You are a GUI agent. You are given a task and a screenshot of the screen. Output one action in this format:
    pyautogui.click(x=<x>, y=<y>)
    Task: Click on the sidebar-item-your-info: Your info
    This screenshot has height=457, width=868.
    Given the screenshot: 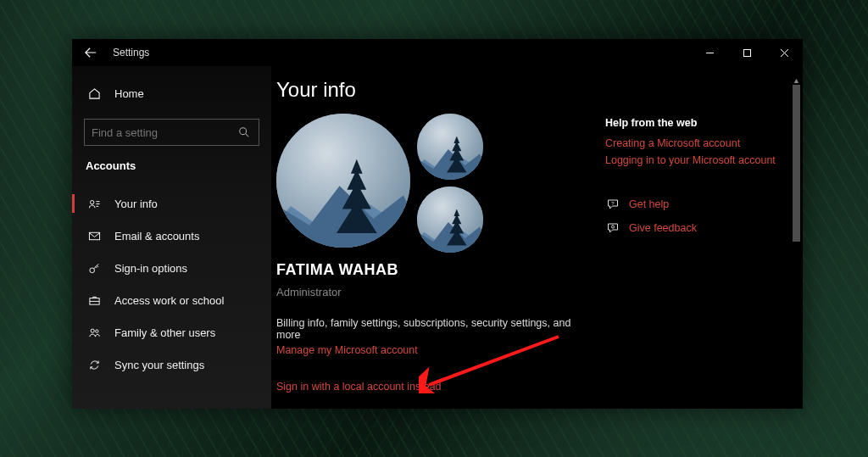 What is the action you would take?
    pyautogui.click(x=171, y=203)
    